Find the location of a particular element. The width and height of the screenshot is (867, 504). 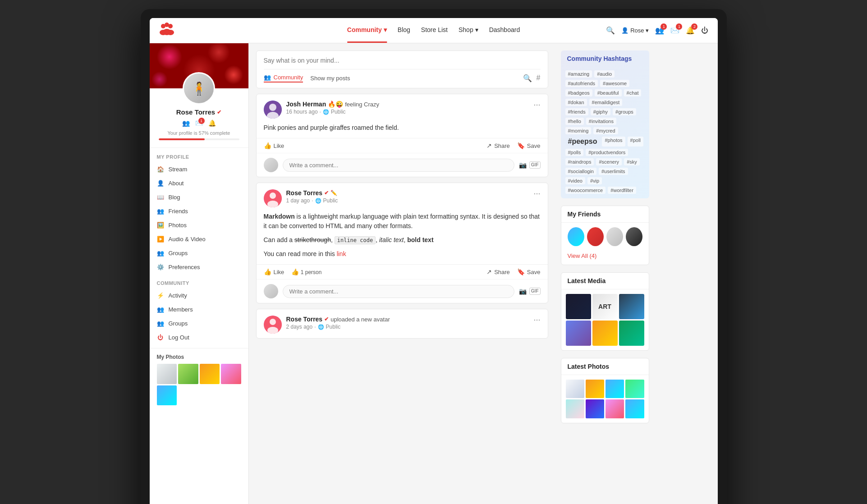

share-button-1: ↗ Share is located at coordinates (498, 146).